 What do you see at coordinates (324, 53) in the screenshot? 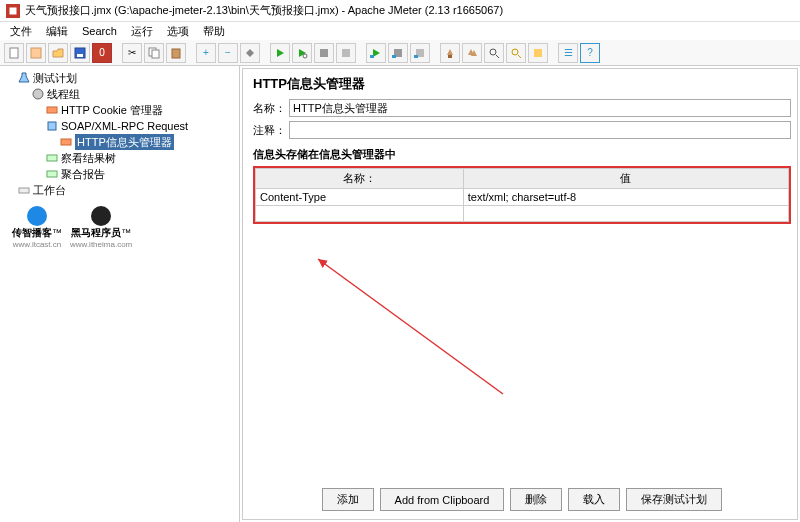
I see `stop-icon` at bounding box center [324, 53].